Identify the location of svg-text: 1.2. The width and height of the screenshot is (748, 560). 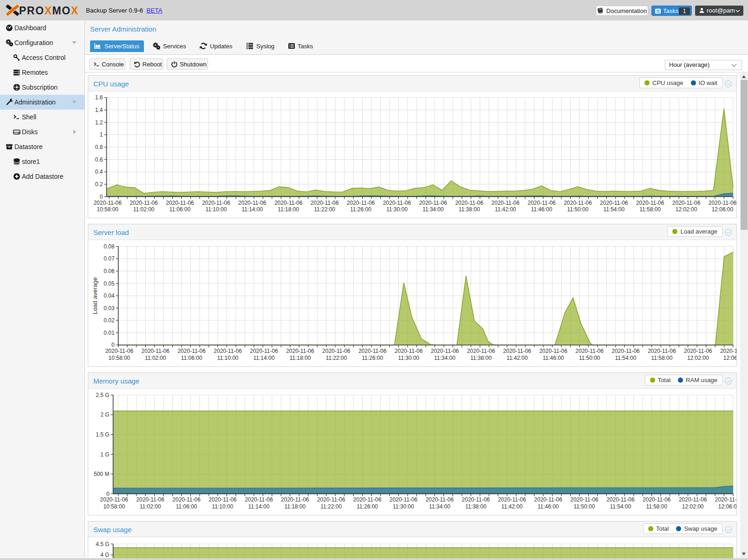
(99, 123).